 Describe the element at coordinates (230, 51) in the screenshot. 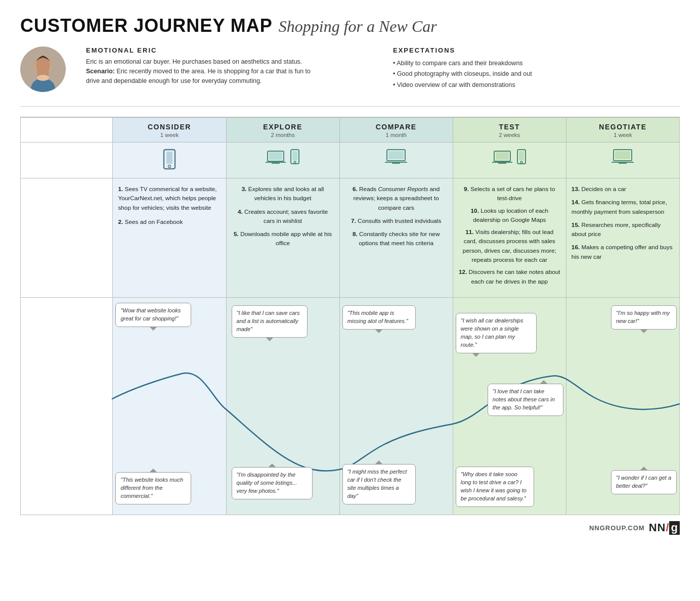

I see `persona-name: EMOTIONAL ERIC` at that location.